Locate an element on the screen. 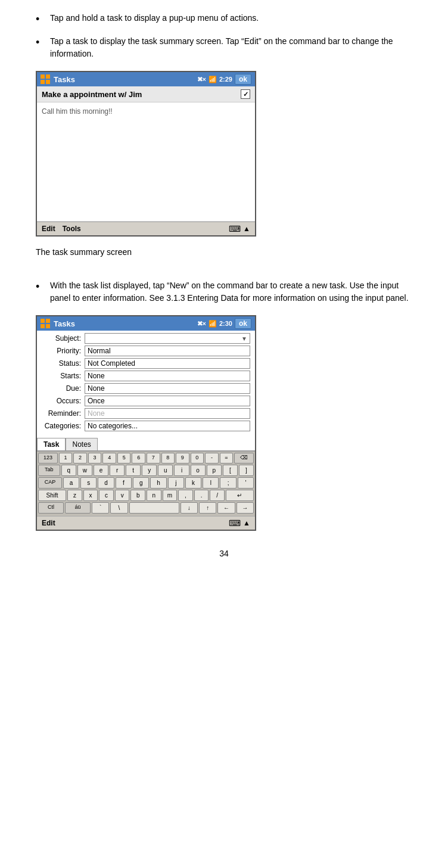  device2-titlebar: Tasks ✖× 📶 2:30 ok is located at coordinates (146, 323).